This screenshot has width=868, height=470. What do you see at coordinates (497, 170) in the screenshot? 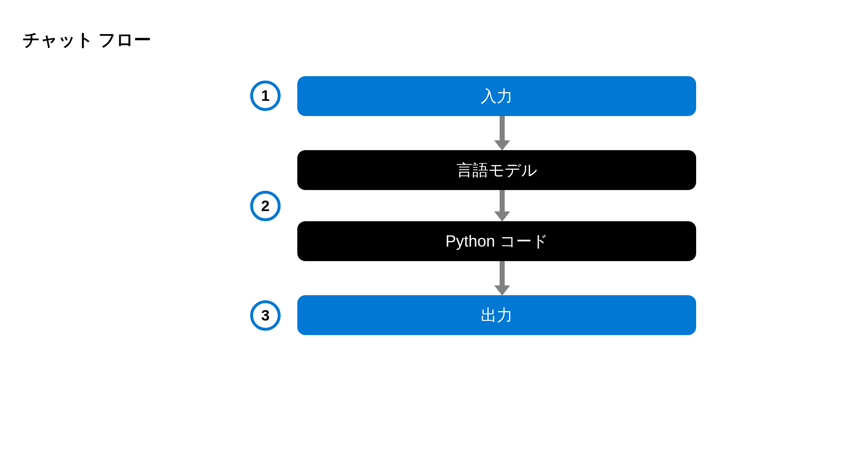
I see `node-language-model: 言語モデル` at bounding box center [497, 170].